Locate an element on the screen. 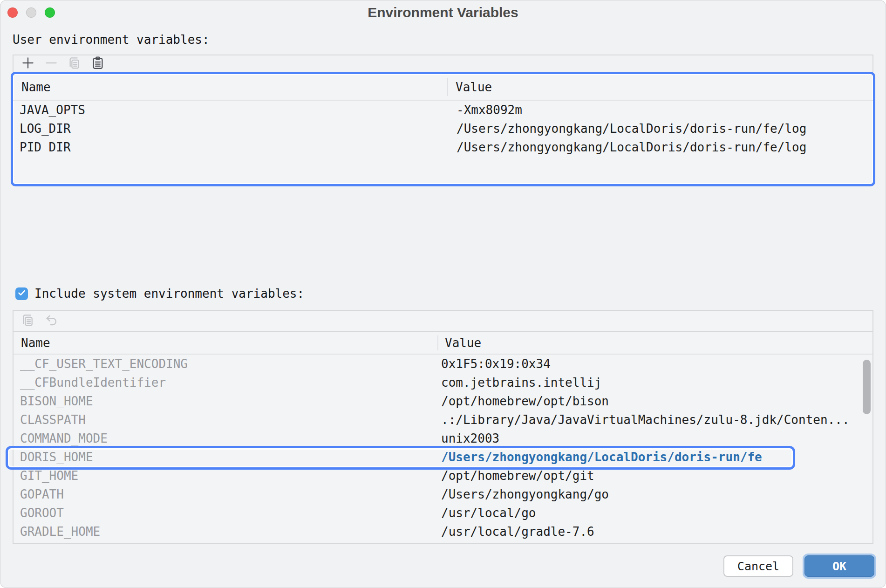 This screenshot has width=886, height=588. window-title: Environment Variables is located at coordinates (443, 13).